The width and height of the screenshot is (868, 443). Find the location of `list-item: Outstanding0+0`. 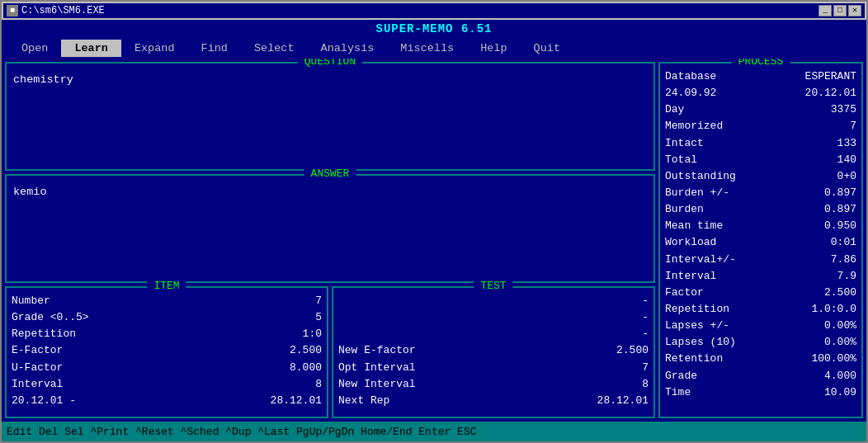

list-item: Outstanding0+0 is located at coordinates (761, 177).